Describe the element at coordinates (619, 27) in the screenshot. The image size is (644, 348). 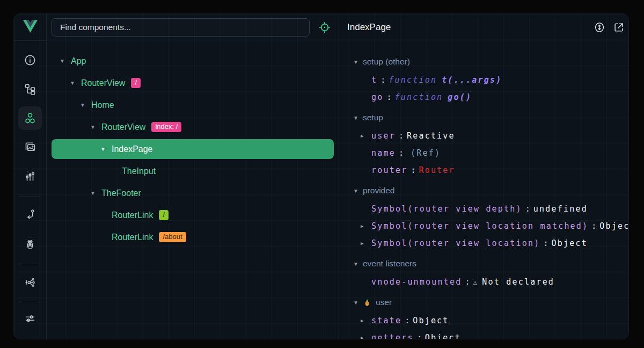
I see `open-in-editor-button` at that location.